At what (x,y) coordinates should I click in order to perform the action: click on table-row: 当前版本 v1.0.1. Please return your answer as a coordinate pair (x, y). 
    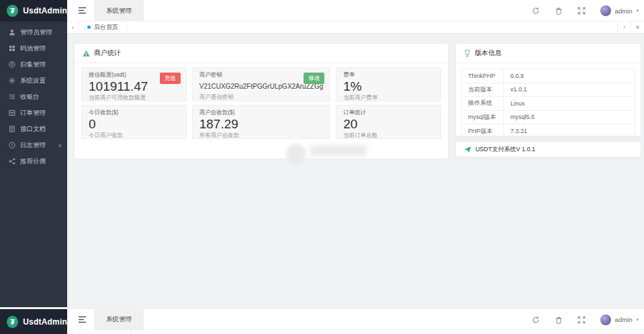
    Looking at the image, I should click on (548, 90).